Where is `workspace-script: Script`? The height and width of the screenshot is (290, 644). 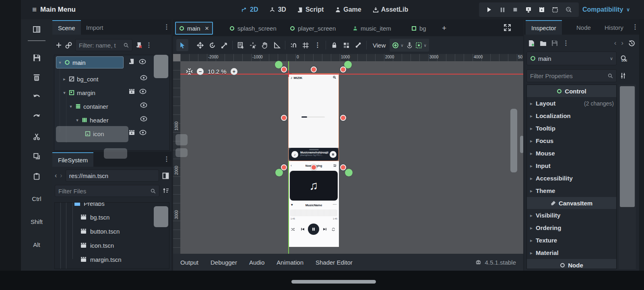
workspace-script: Script is located at coordinates (311, 10).